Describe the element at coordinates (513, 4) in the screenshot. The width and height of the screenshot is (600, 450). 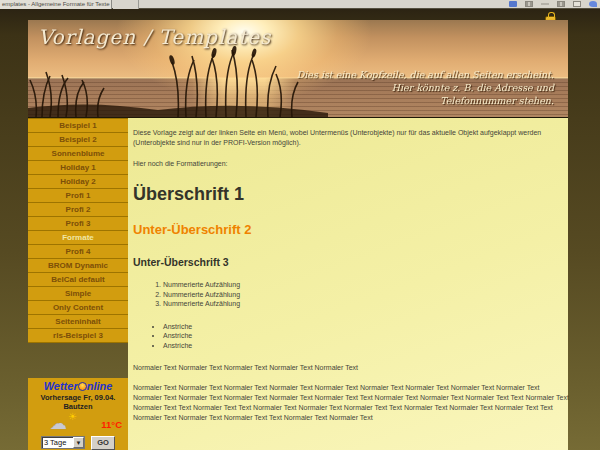
I see `toolbar-bookmark-icon` at that location.